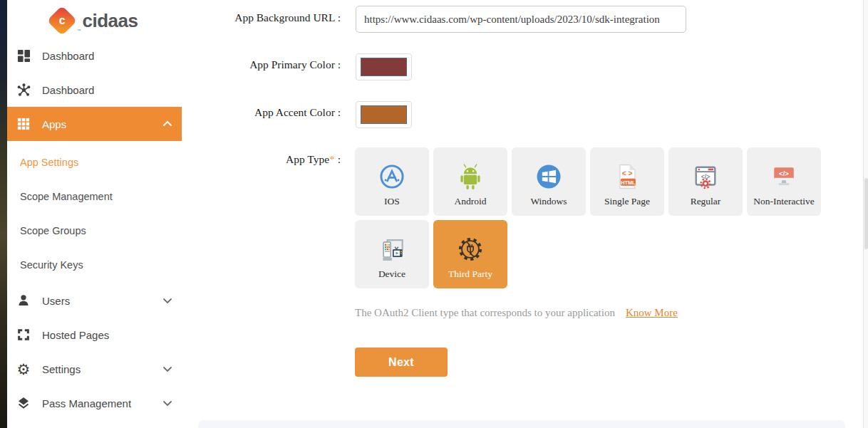 The image size is (868, 428). Describe the element at coordinates (784, 177) in the screenshot. I see `monitor-code-icon: </>` at that location.